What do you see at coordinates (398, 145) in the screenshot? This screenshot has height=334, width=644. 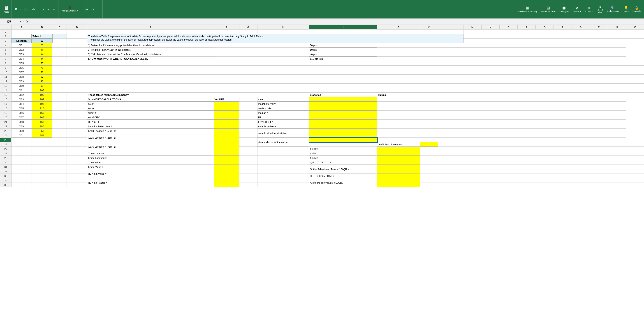 I see `cell-h26-coeff: coefficient of variation` at bounding box center [398, 145].